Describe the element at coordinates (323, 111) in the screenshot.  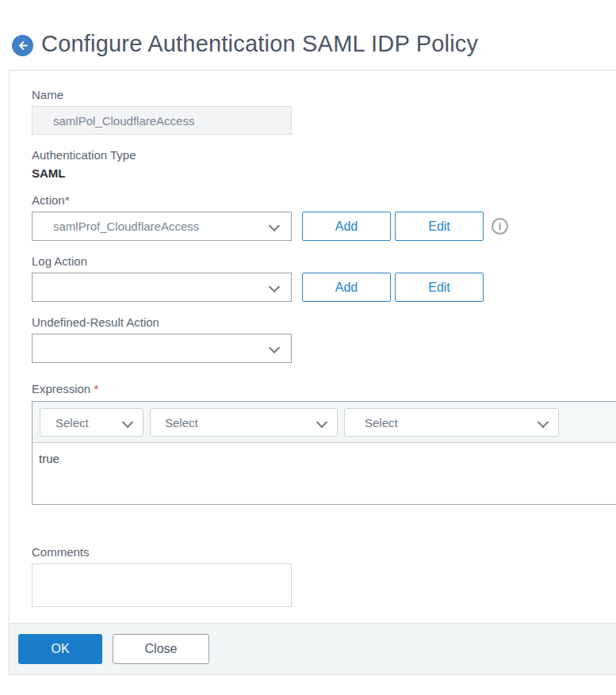
I see `name-field-group: Name samlPol_CloudflareAccess` at that location.